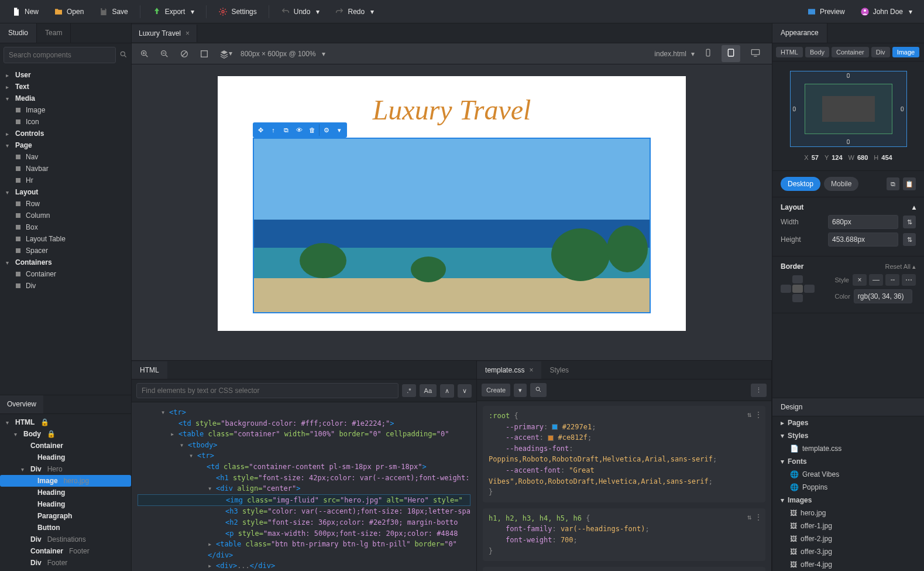 Image resolution: width=924 pixels, height=571 pixels. I want to click on component-group: ▾Layout, so click(66, 192).